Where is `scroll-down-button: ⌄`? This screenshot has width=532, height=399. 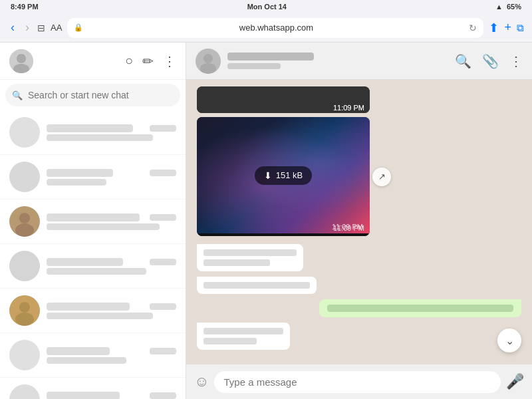 scroll-down-button: ⌄ is located at coordinates (509, 340).